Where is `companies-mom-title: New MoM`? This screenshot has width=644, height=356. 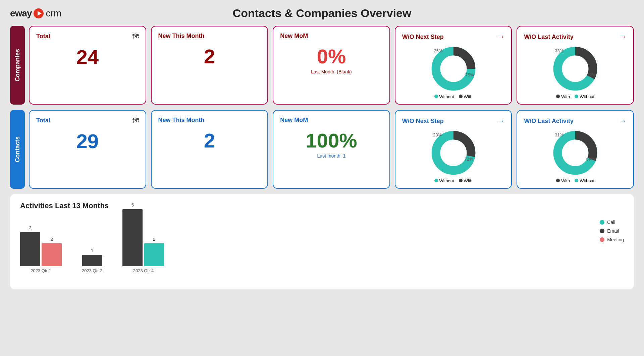
companies-mom-title: New MoM is located at coordinates (294, 36).